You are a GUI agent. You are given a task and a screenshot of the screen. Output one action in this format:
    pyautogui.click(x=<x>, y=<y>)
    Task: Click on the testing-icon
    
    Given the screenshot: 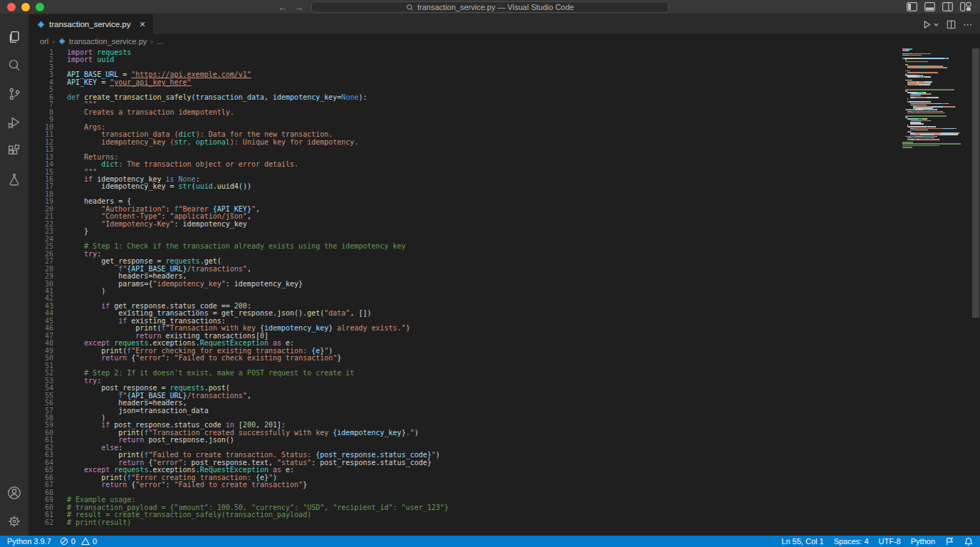 What is the action you would take?
    pyautogui.click(x=14, y=179)
    